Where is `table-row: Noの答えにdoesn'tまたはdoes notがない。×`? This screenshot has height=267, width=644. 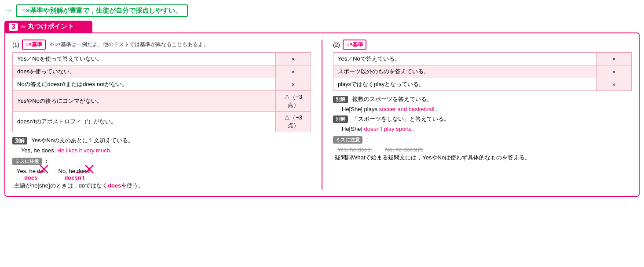 table-row: Noの答えにdoesn'tまたはdoes notがない。× is located at coordinates (162, 84).